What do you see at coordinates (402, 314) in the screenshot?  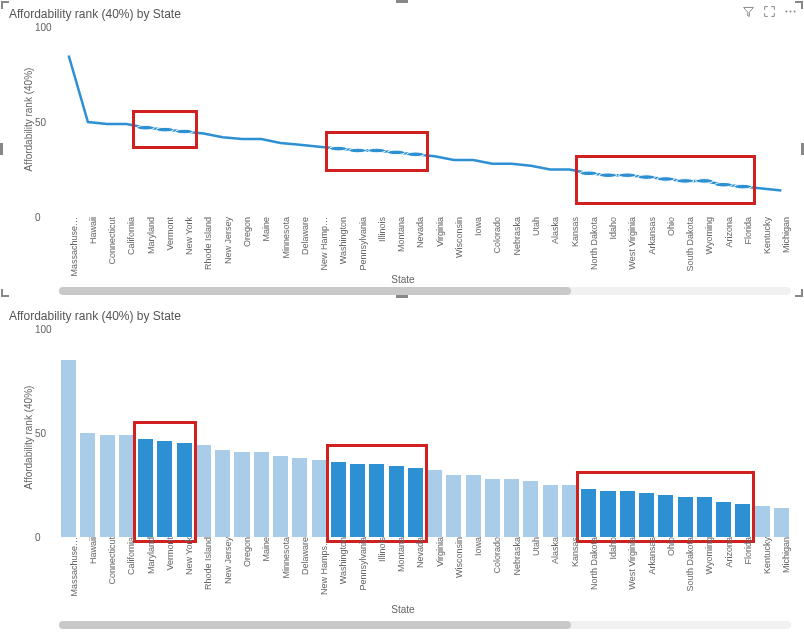 I see `chart-title: Affordability rank (40%) by State` at bounding box center [402, 314].